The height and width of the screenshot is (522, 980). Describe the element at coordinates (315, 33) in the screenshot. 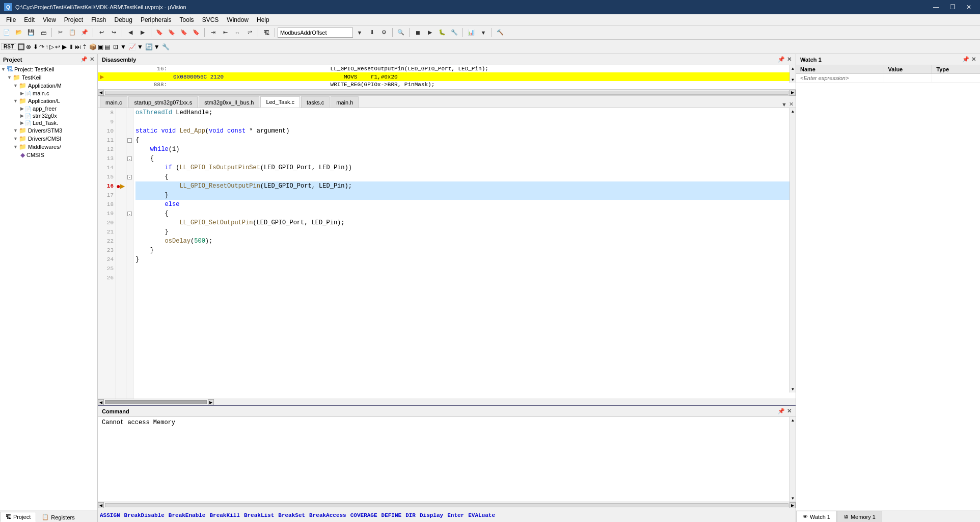

I see `target-combo` at that location.